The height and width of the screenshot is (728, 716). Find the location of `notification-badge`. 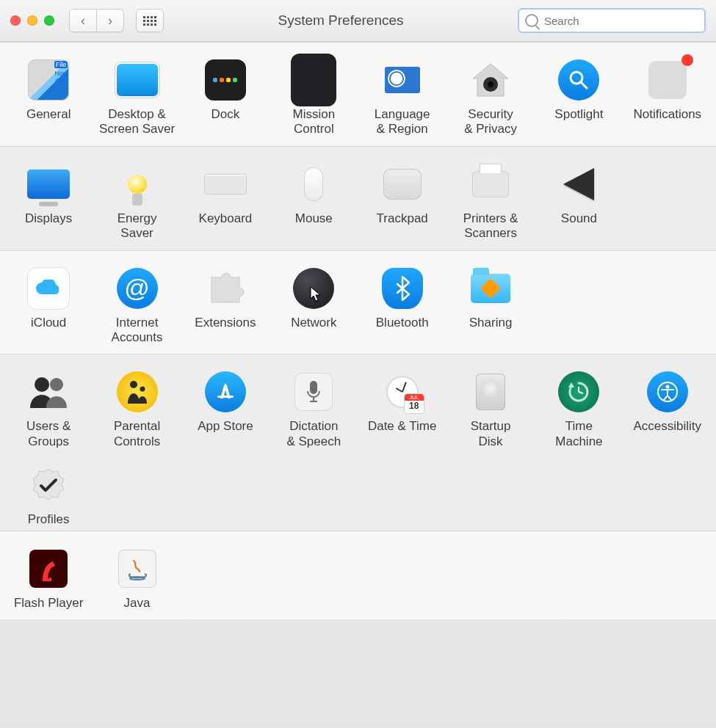

notification-badge is located at coordinates (687, 60).